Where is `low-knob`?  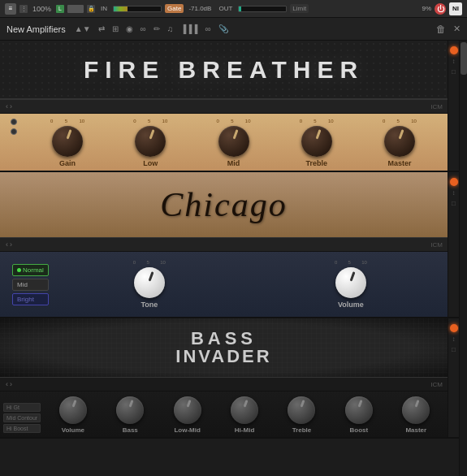 low-knob is located at coordinates (150, 141).